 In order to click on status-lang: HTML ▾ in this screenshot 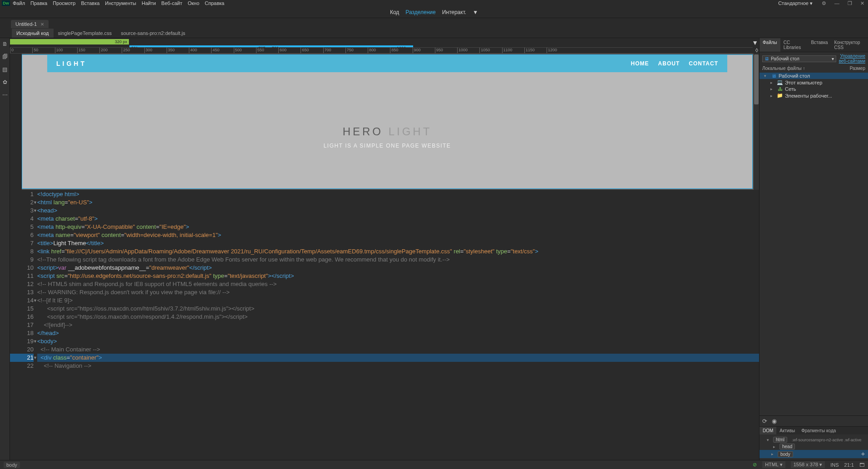, I will do `click(774, 465)`.